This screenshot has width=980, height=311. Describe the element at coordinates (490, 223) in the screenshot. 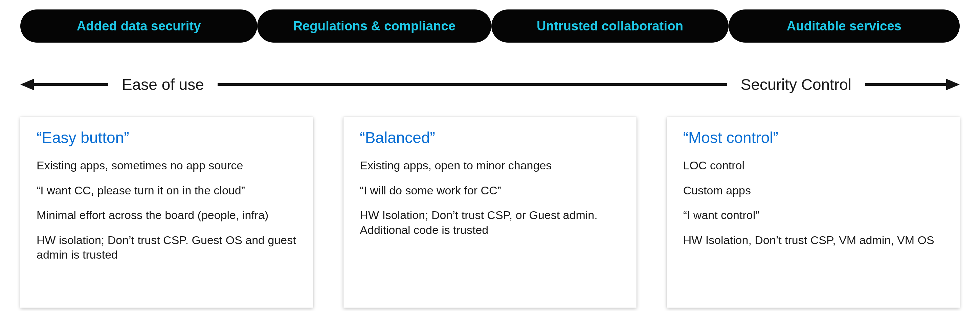

I see `card-line: HW Isolation; Don’t trust CSP, or Guest …` at that location.